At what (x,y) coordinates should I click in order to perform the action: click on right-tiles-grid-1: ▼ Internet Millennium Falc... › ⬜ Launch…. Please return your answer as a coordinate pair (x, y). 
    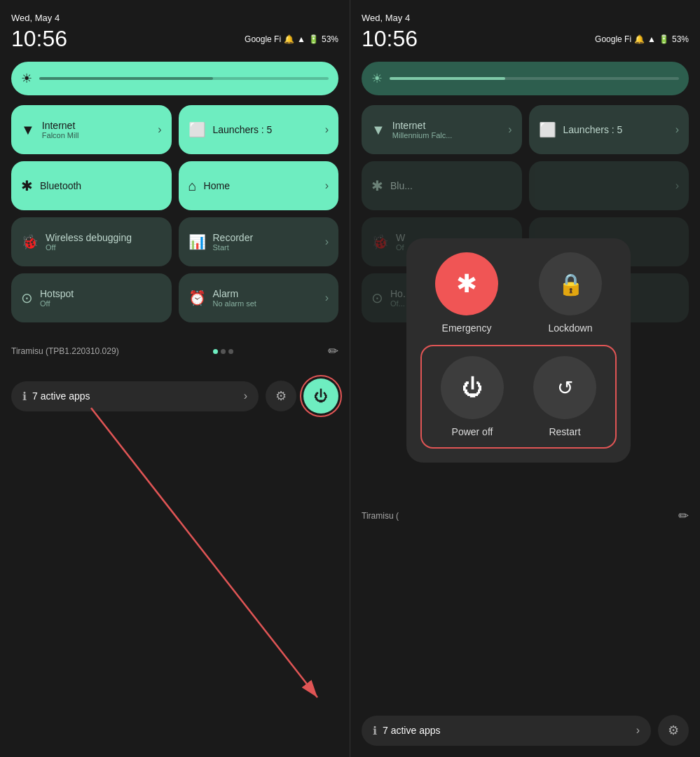
    Looking at the image, I should click on (526, 130).